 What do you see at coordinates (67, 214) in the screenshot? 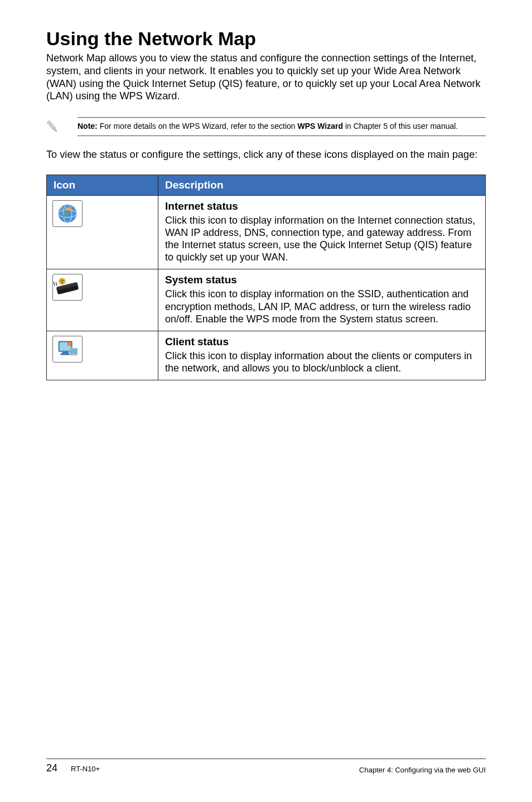
I see `internet-status-icon` at bounding box center [67, 214].